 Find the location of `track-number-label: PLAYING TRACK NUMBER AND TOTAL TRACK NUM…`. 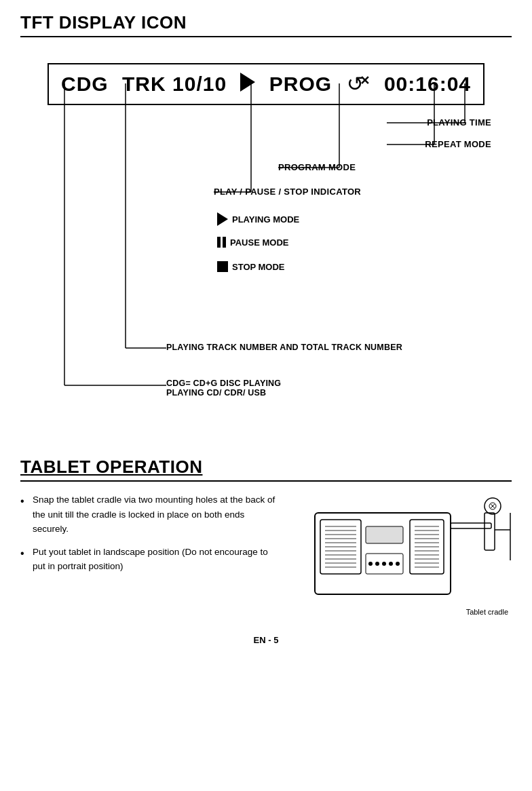

track-number-label: PLAYING TRACK NUMBER AND TOTAL TRACK NUM… is located at coordinates (284, 347).